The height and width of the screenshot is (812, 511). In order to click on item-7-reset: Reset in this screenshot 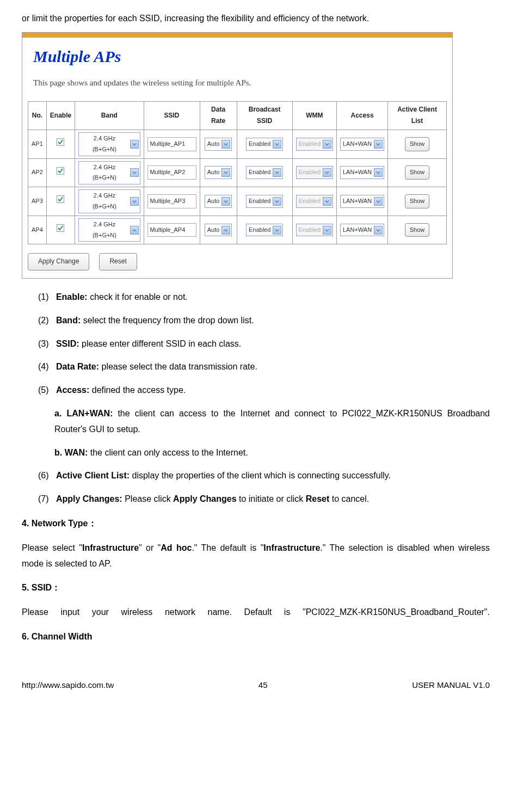, I will do `click(318, 499)`.